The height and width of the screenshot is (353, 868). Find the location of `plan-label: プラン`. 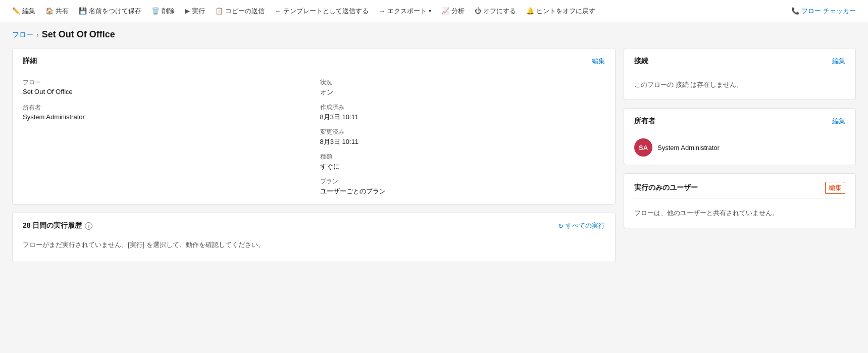

plan-label: プラン is located at coordinates (463, 182).